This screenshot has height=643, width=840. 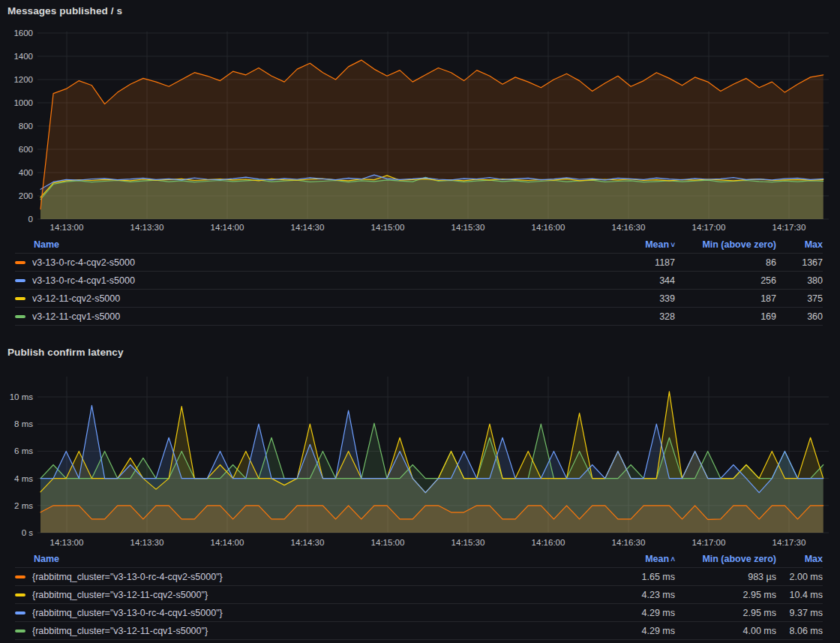 What do you see at coordinates (309, 281) in the screenshot?
I see `series-name: v3-13-0-rc-4-cqv1-s5000` at bounding box center [309, 281].